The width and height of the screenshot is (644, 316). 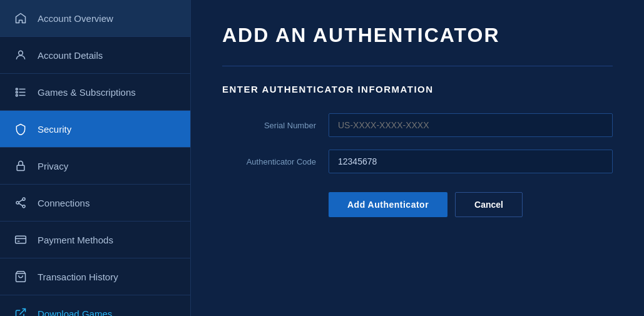 I want to click on list-icon, so click(x=21, y=92).